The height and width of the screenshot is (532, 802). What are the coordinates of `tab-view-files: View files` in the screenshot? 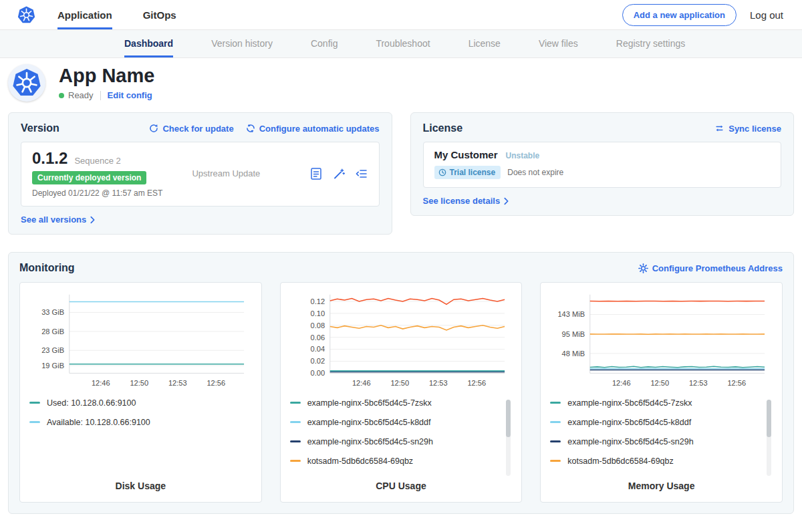 It's located at (559, 44).